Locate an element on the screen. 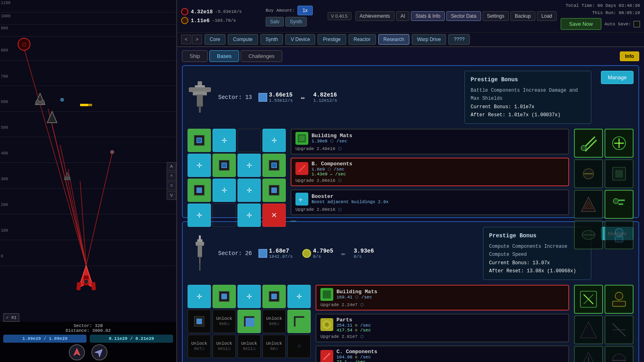 This screenshot has height=362, width=644. grid-13-r3c1 is located at coordinates (199, 190).